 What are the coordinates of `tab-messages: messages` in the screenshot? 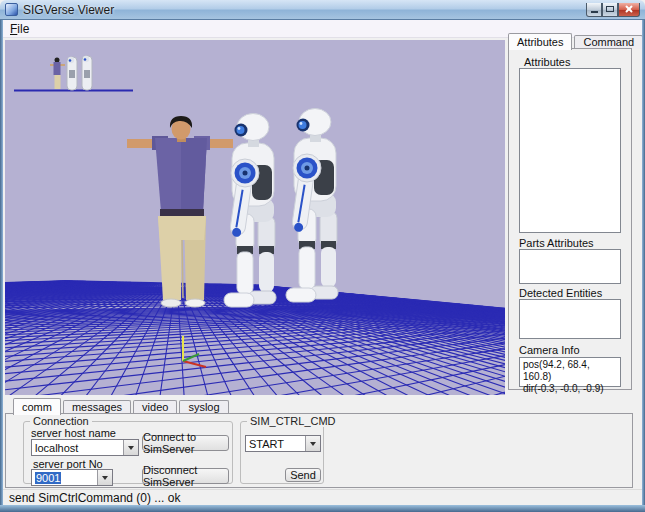 It's located at (97, 407).